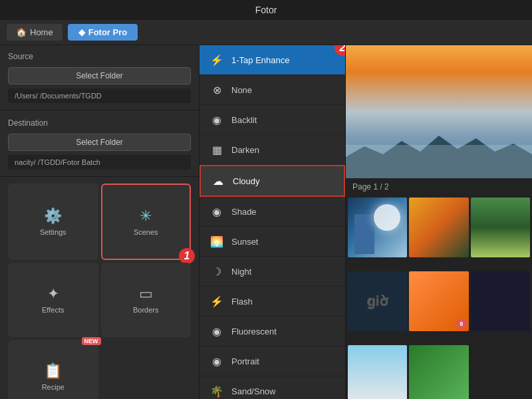 The width and height of the screenshot is (532, 399). What do you see at coordinates (217, 150) in the screenshot?
I see `darken-icon: ▦` at bounding box center [217, 150].